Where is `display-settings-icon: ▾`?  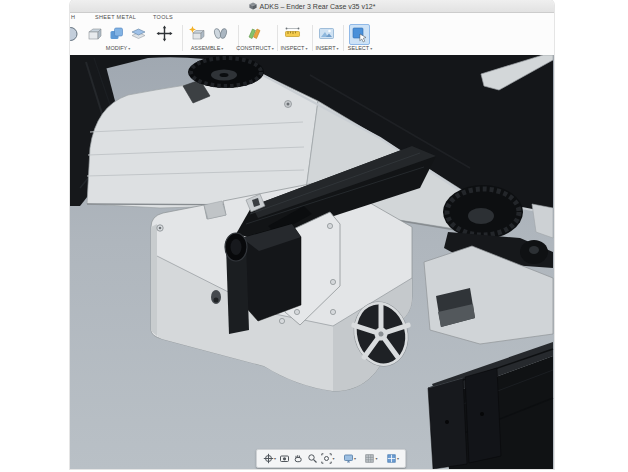
display-settings-icon: ▾ is located at coordinates (350, 458).